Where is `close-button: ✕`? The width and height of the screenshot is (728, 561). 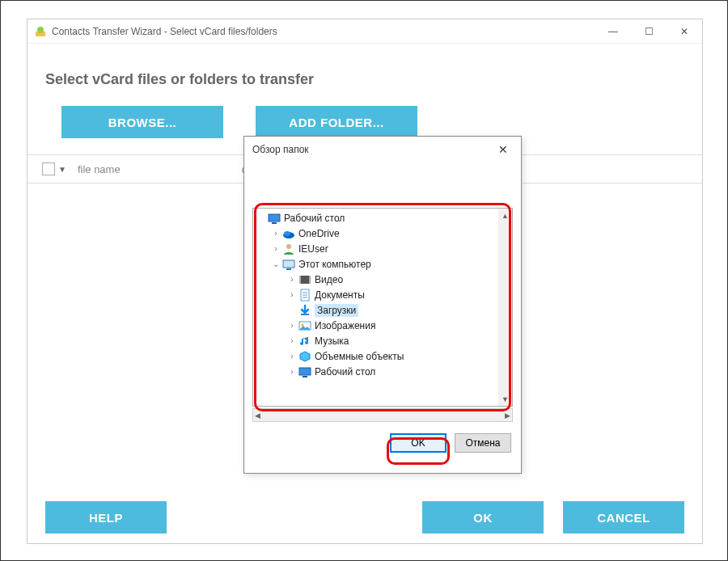
close-button: ✕ is located at coordinates (684, 32).